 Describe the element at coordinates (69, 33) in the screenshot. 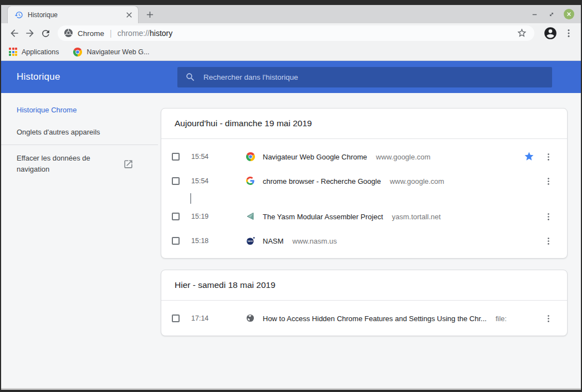

I see `chrome-page-icon` at that location.